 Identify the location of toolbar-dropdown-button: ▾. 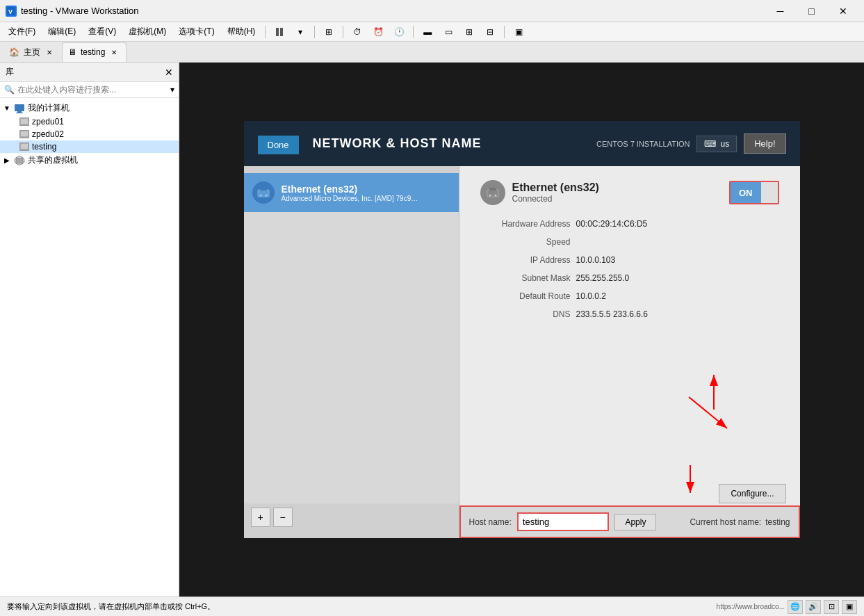
(300, 32).